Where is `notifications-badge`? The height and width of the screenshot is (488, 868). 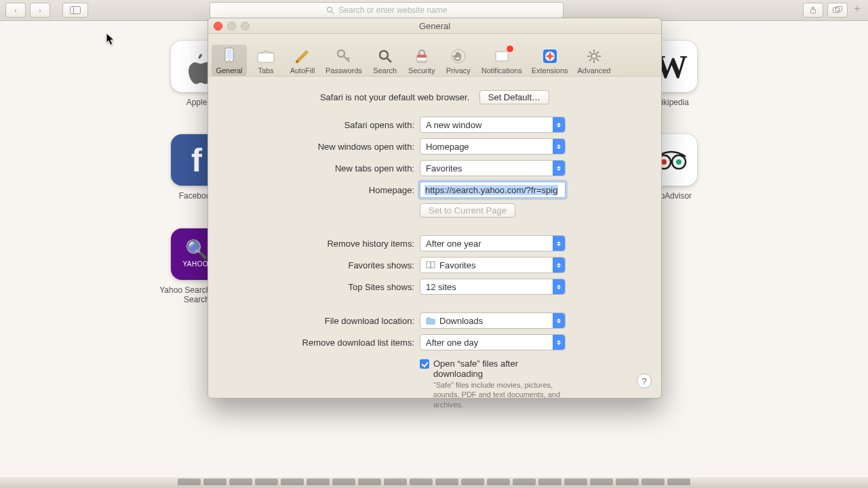
notifications-badge is located at coordinates (510, 49).